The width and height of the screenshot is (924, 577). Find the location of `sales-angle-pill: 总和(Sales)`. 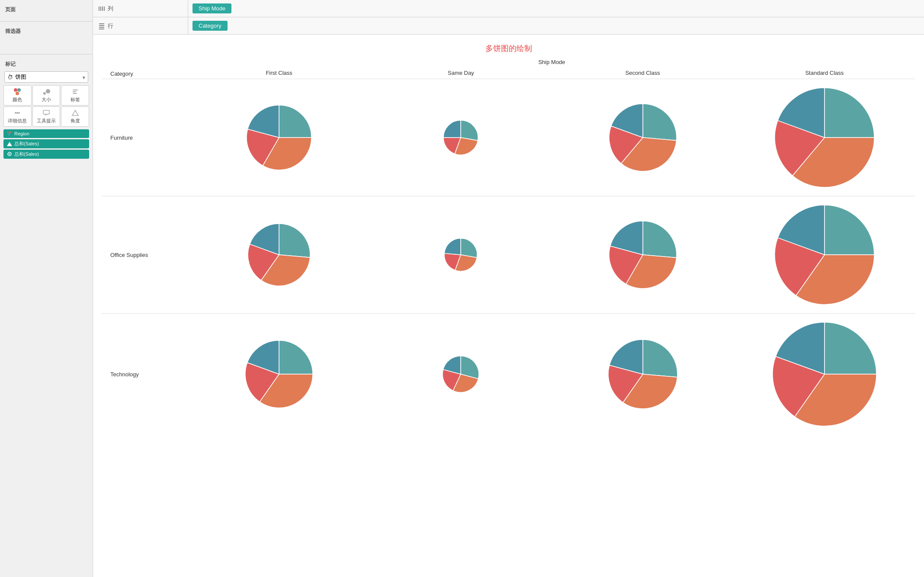

sales-angle-pill: 总和(Sales) is located at coordinates (46, 154).